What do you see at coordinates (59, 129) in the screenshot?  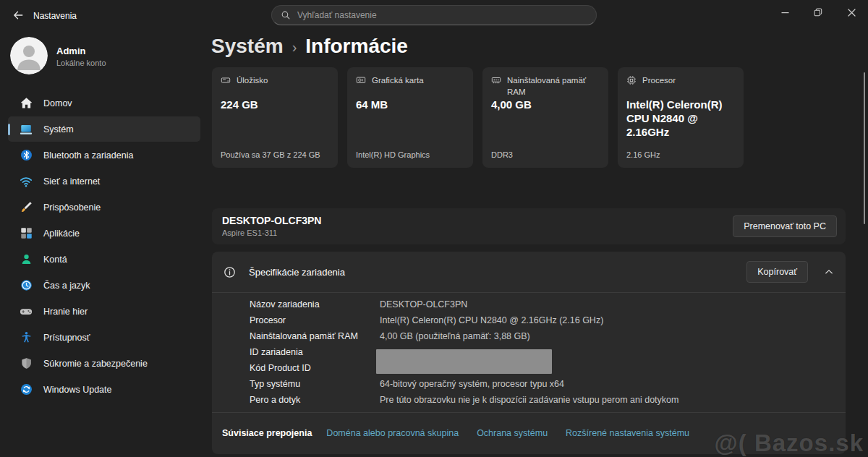 I see `sidebar-item-label: Systém` at bounding box center [59, 129].